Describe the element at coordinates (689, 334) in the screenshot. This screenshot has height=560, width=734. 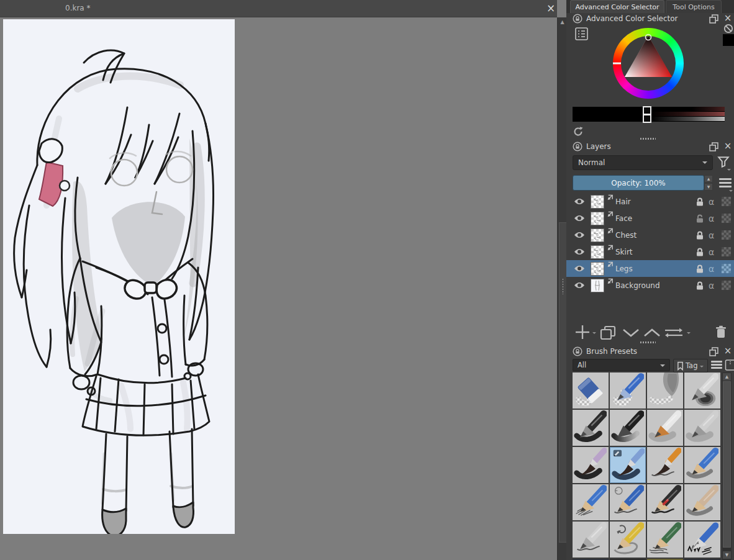
I see `chevron-down-icon` at that location.